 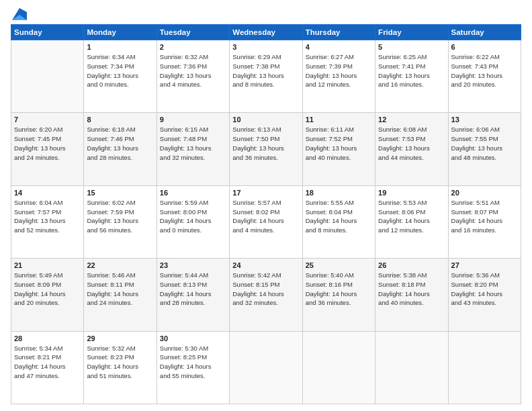 I want to click on header-day-tuesday: Tuesday, so click(x=193, y=32).